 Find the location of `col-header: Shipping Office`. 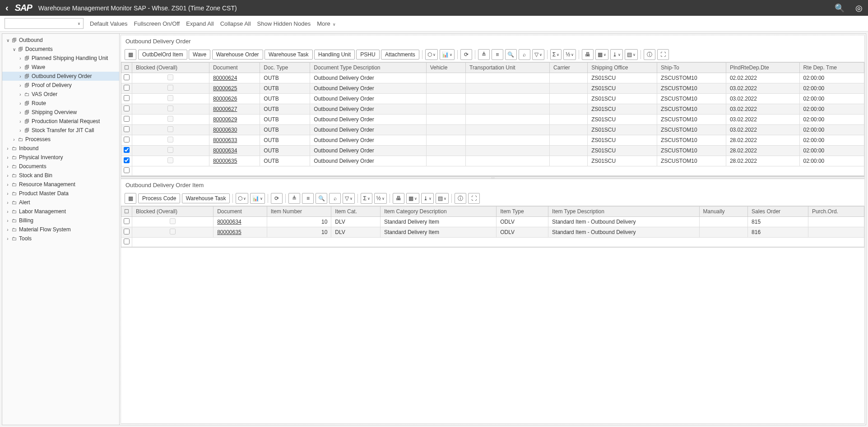

col-header: Shipping Office is located at coordinates (622, 68).